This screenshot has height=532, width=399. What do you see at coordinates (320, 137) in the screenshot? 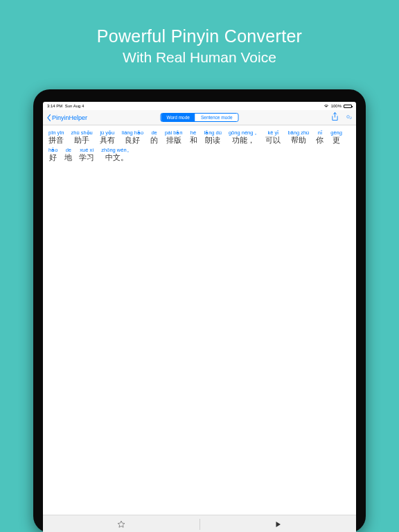
I see `word-item: nǐ你` at bounding box center [320, 137].